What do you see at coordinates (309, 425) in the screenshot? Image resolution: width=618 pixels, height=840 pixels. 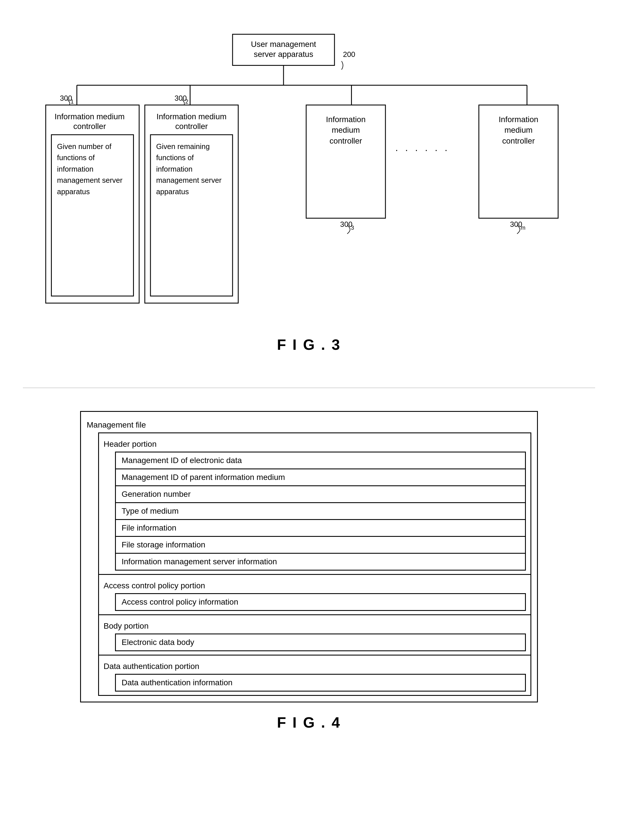 I see `management-file-label: Management file` at bounding box center [309, 425].